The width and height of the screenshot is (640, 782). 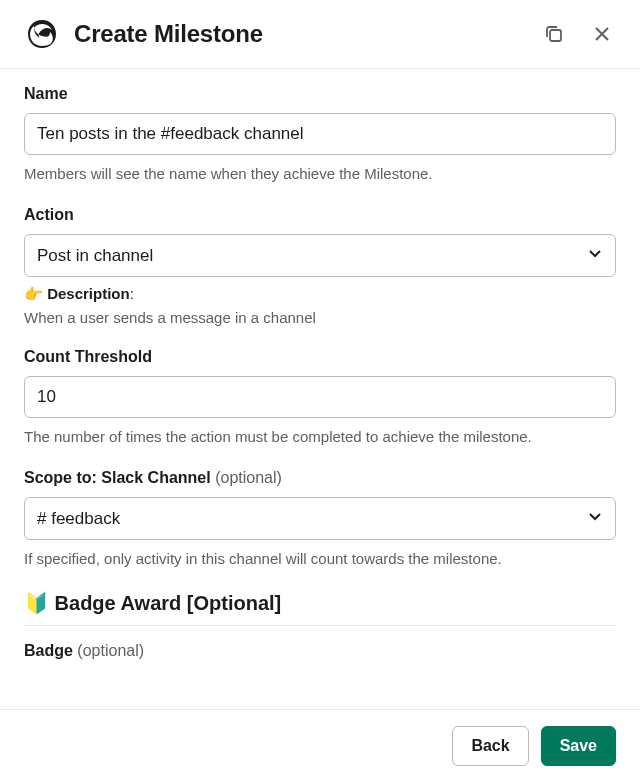 I want to click on name-help: Members will see the name when they achi…, so click(x=320, y=174).